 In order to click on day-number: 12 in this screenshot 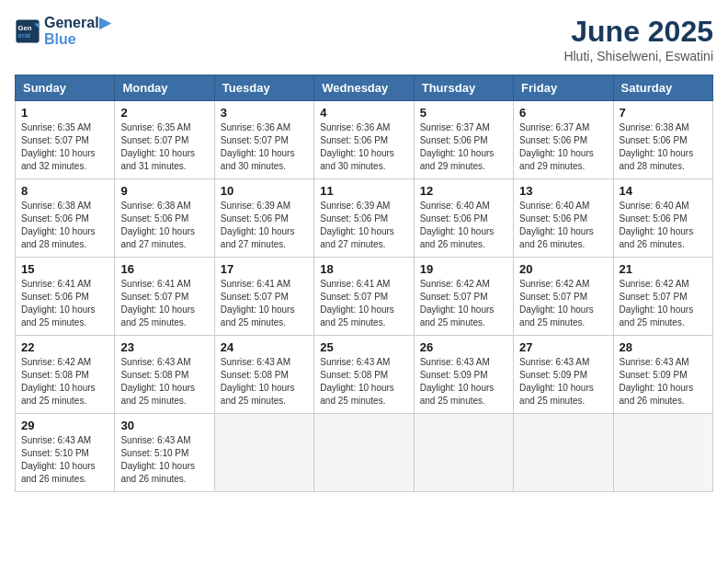, I will do `click(463, 191)`.